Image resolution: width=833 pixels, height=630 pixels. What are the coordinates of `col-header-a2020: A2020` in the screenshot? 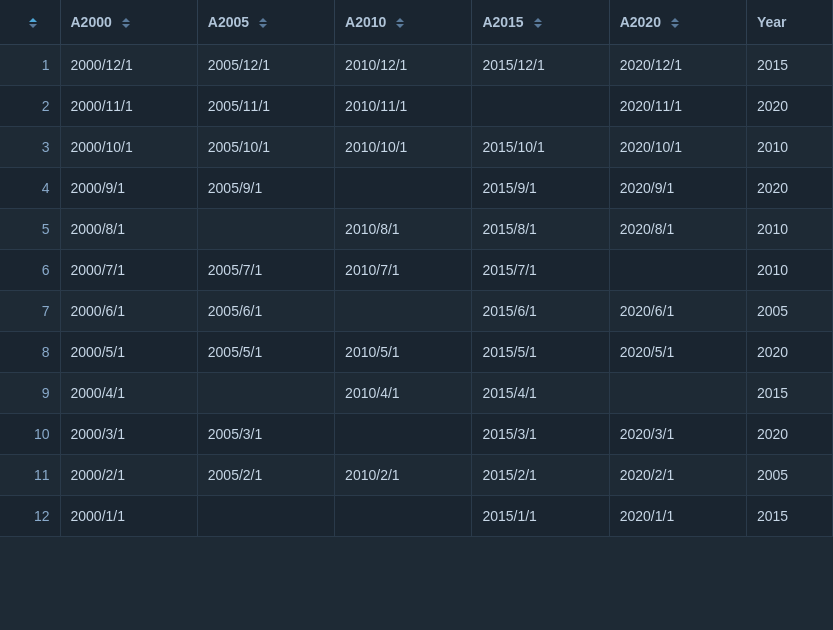 It's located at (678, 22).